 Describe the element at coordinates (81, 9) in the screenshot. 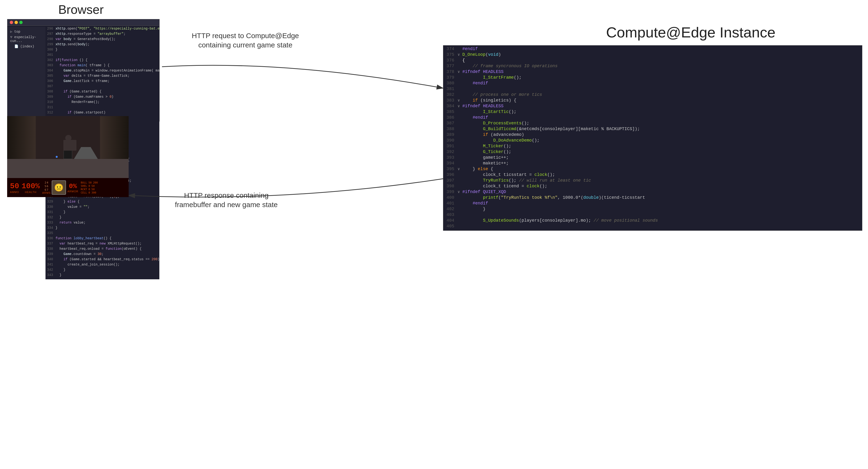

I see `browser-title: Browser` at that location.